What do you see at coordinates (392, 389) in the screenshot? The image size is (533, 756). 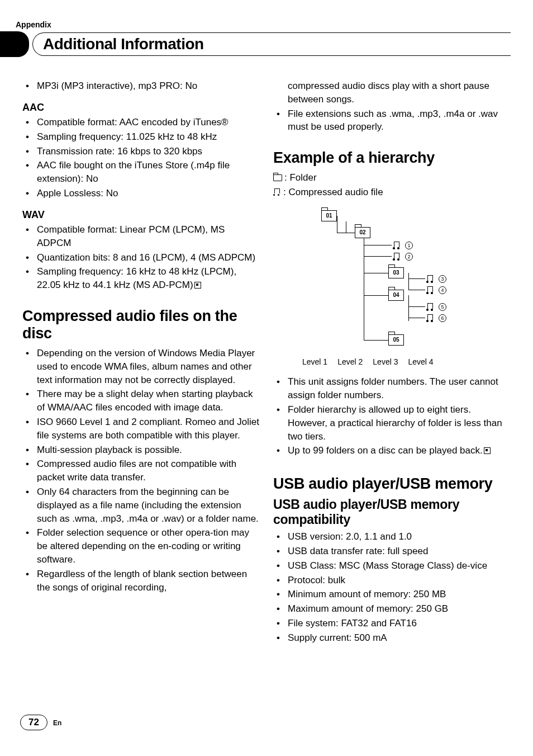 I see `list-item: This unit assigns folder numbers. The us…` at bounding box center [392, 389].